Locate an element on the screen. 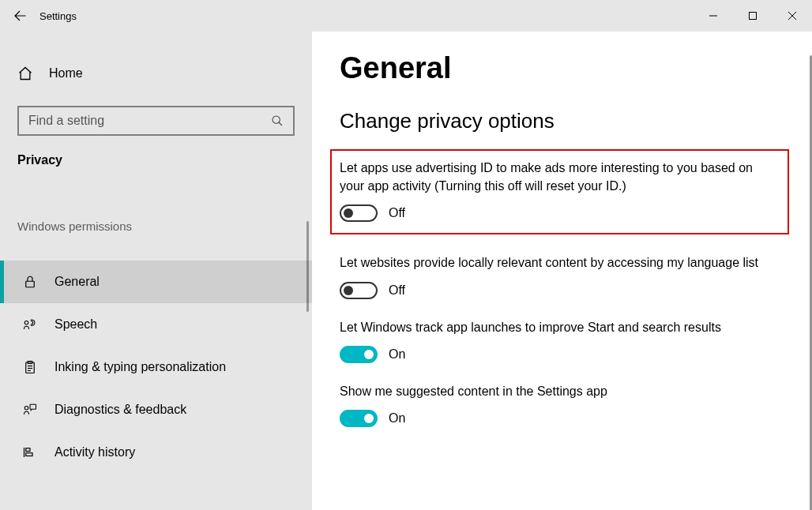  option-label: Let Windows track app launches to improv… is located at coordinates (553, 327).